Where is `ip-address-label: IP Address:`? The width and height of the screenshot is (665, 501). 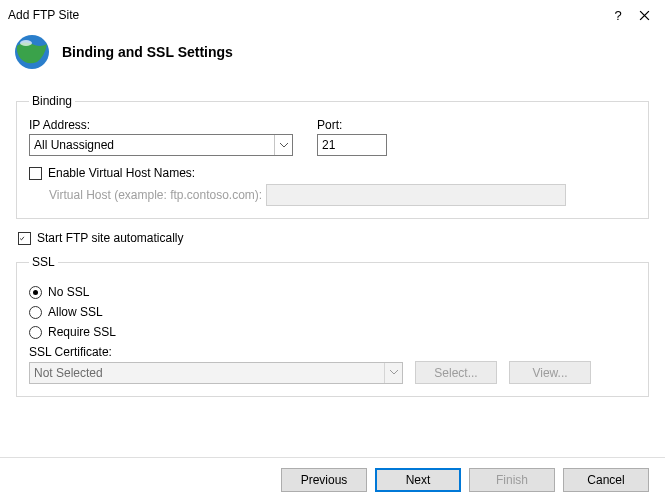
ip-address-label: IP Address: is located at coordinates (161, 125).